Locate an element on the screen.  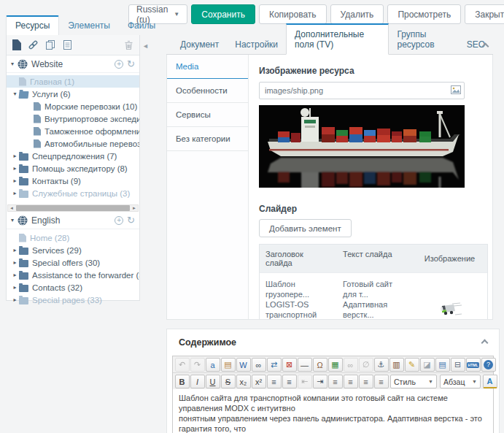
tree-item: ▸Служебные страницы (3) is located at coordinates (73, 193).